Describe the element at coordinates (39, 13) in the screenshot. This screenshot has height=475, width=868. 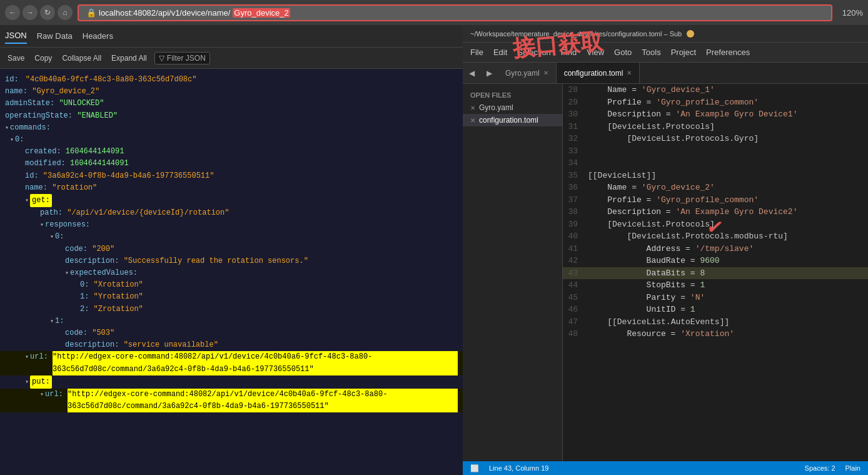
I see `nav-buttons: ← → ↻ ⌂` at that location.